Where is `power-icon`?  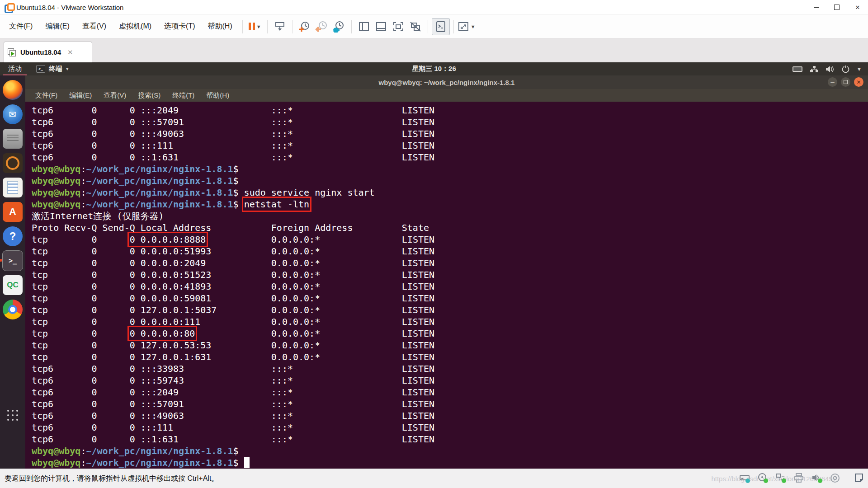 power-icon is located at coordinates (845, 69).